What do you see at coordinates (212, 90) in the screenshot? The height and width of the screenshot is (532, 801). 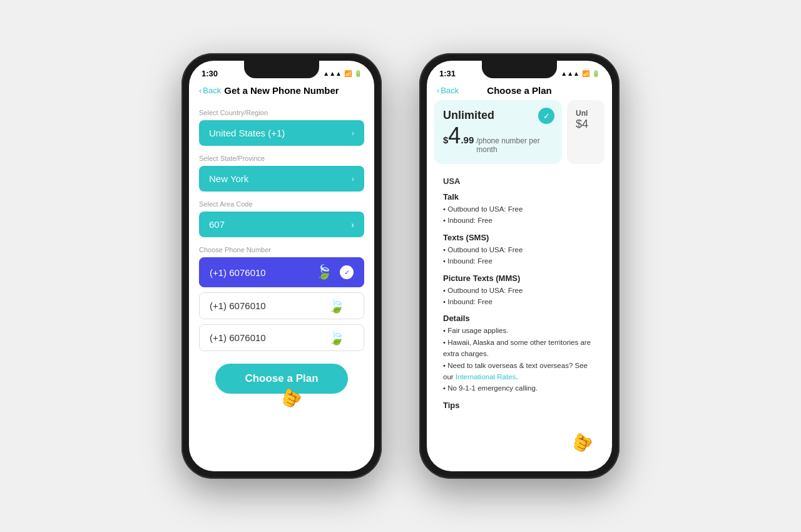 I see `back-label-1: Back` at bounding box center [212, 90].